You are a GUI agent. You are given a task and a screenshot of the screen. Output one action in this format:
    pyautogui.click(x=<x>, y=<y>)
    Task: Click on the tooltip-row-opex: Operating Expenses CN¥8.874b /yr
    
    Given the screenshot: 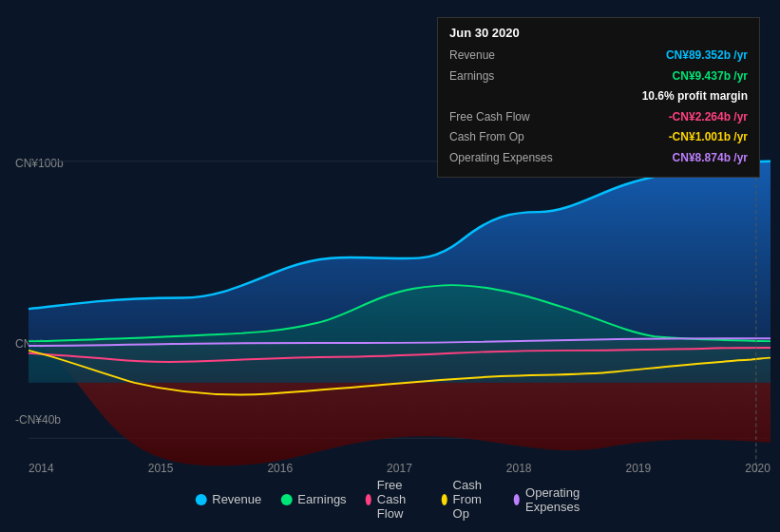 What is the action you would take?
    pyautogui.click(x=599, y=159)
    